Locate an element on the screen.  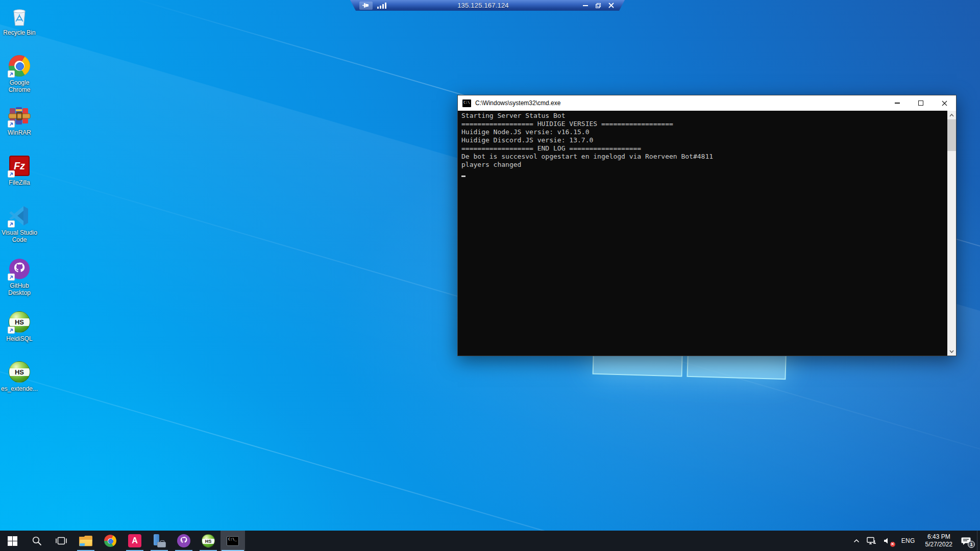
taskbar-file-explorer is located at coordinates (86, 541).